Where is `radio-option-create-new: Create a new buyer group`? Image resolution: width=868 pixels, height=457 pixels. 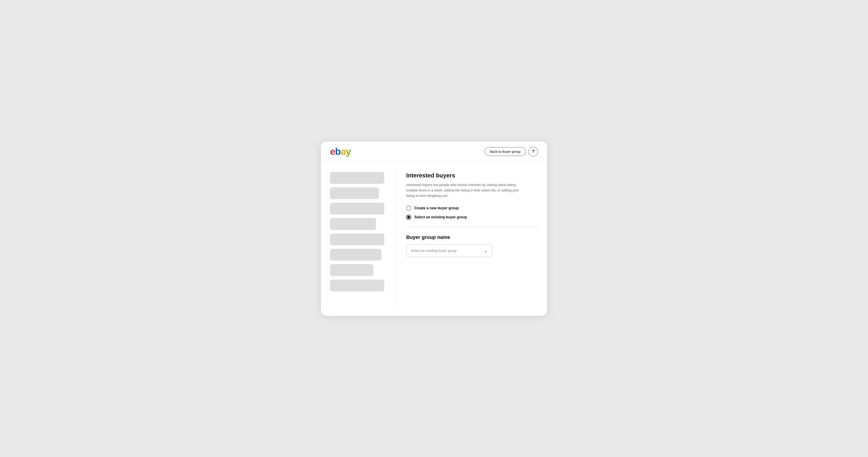
radio-option-create-new: Create a new buyer group is located at coordinates (472, 208).